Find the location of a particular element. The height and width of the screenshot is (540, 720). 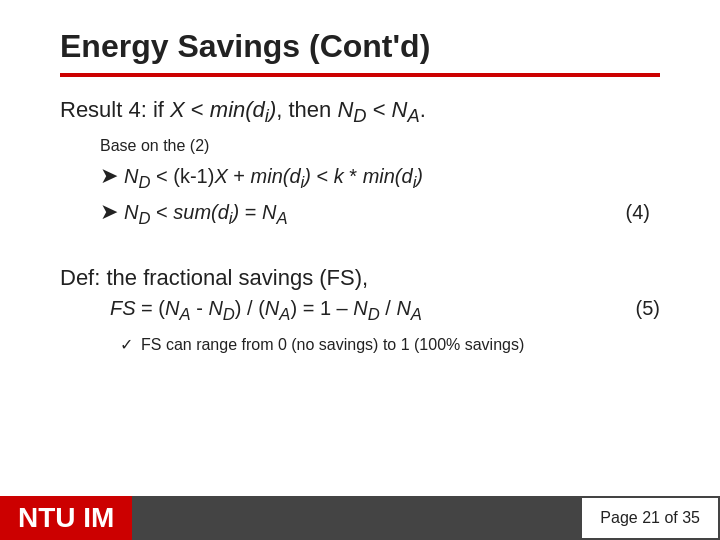

arrow2-line: ➤ ND < sum(di) = NA is located at coordinates (363, 214).